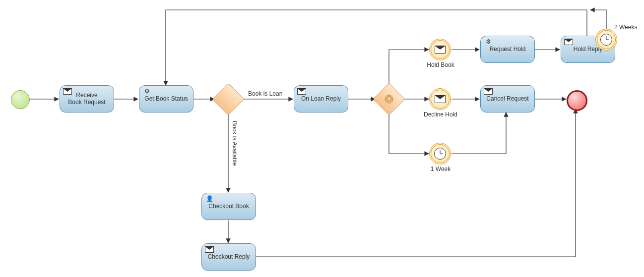 The image size is (644, 277). I want to click on task-label: Checkout Reply, so click(229, 257).